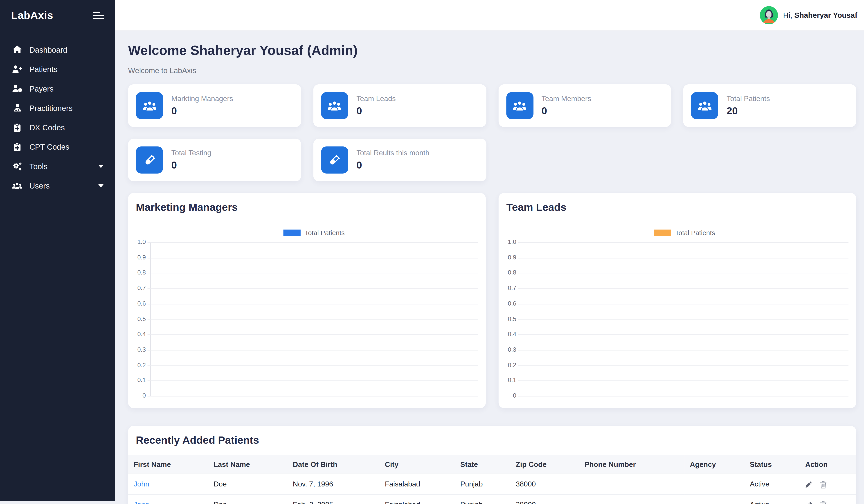  What do you see at coordinates (393, 160) in the screenshot?
I see `stat-card-text: Total Reults this month 0` at bounding box center [393, 160].